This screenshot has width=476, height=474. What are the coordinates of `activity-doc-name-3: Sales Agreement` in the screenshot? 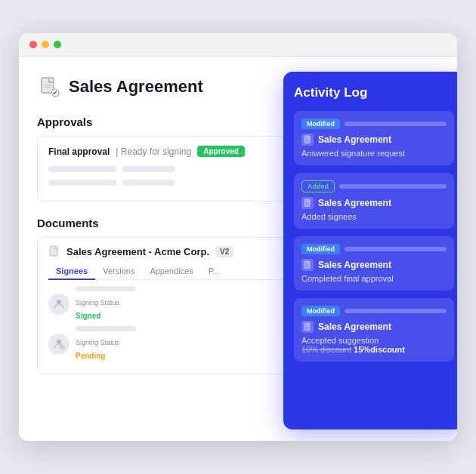 It's located at (355, 265).